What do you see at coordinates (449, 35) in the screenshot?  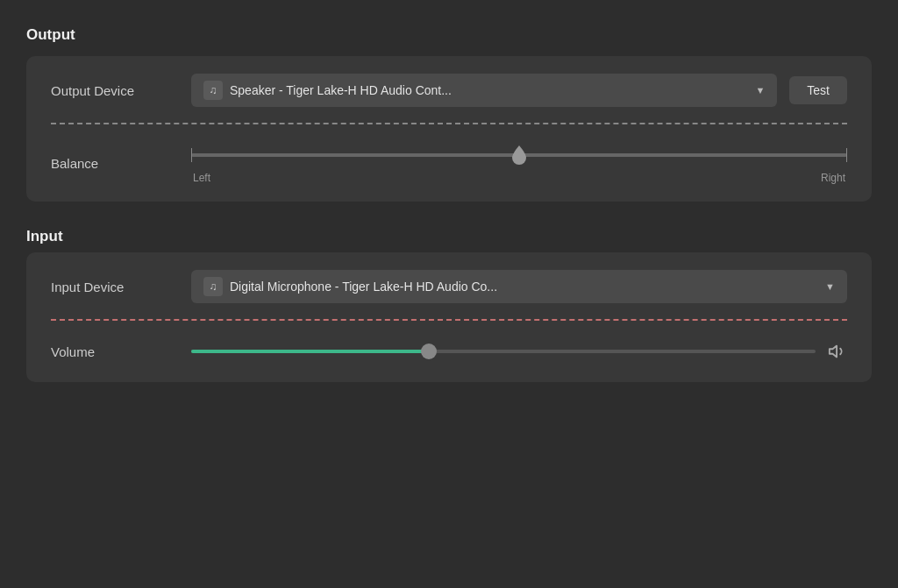 I see `output-section-title: Output` at bounding box center [449, 35].